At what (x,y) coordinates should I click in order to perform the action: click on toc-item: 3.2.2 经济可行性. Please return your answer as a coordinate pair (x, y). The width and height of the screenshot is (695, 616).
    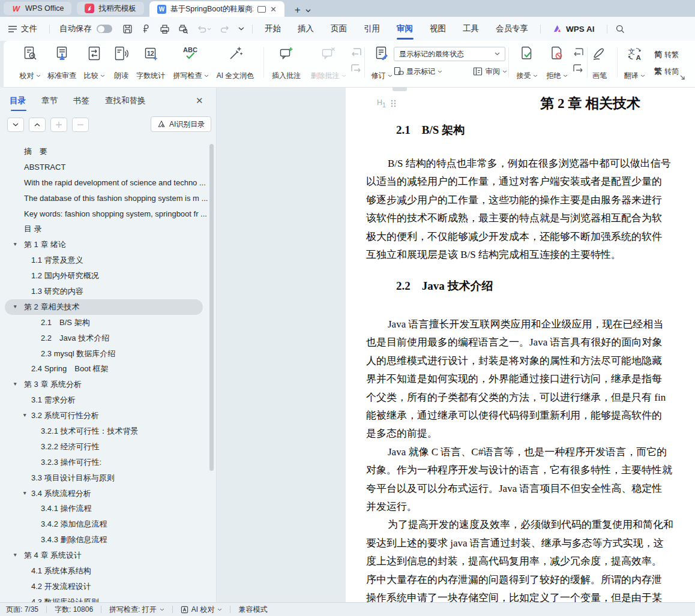
    Looking at the image, I should click on (104, 447).